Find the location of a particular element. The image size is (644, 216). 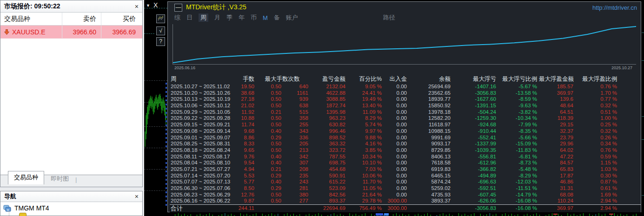

chevron-down-icon: ▼ is located at coordinates (148, 6).